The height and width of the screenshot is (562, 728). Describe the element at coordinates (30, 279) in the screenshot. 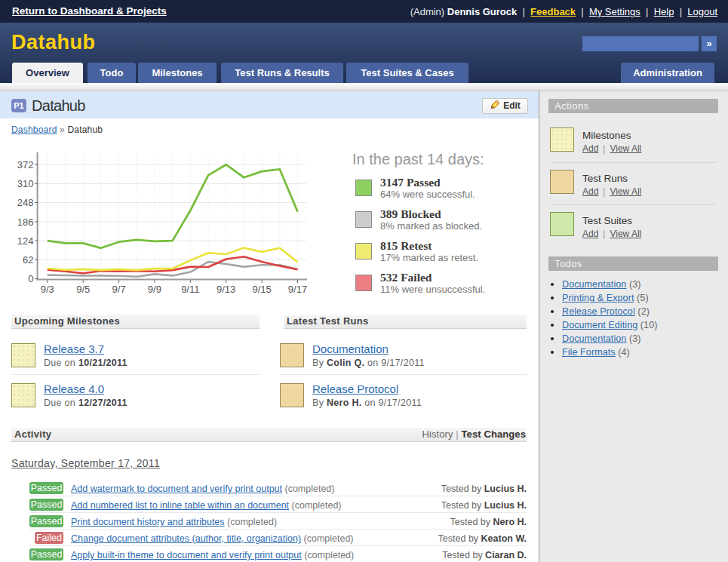

I see `svg-text: 0` at that location.